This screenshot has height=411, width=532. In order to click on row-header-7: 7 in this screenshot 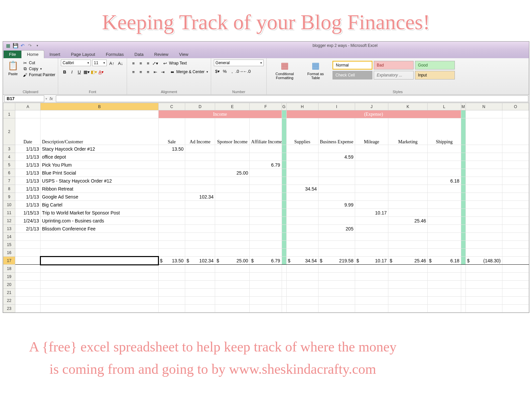, I will do `click(9, 181)`.